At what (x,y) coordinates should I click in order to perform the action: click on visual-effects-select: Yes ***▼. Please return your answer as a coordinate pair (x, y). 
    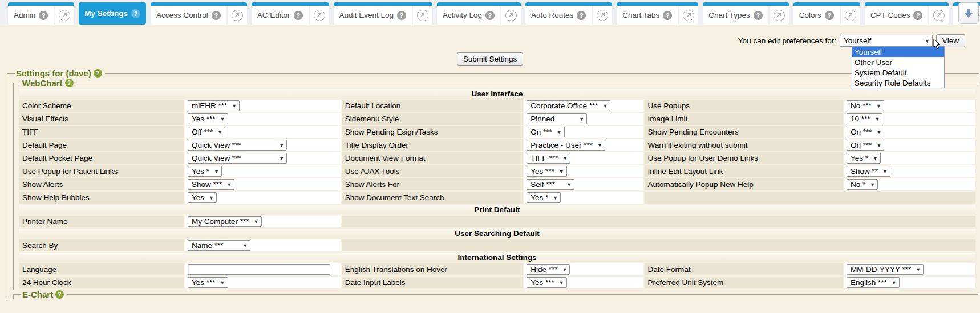
    Looking at the image, I should click on (208, 119).